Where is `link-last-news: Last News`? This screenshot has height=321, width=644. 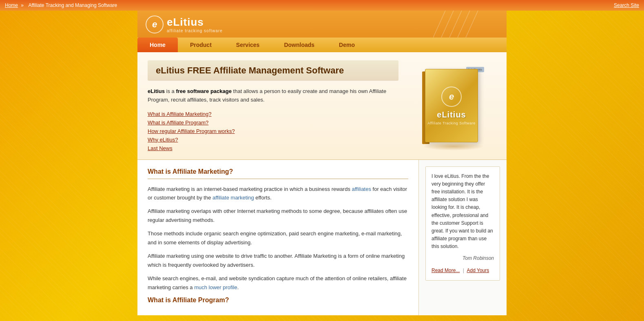 link-last-news: Last News is located at coordinates (273, 148).